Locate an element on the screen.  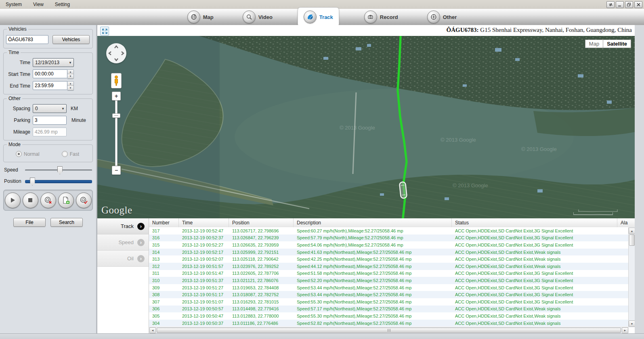
zoom-out-button: − is located at coordinates (116, 170).